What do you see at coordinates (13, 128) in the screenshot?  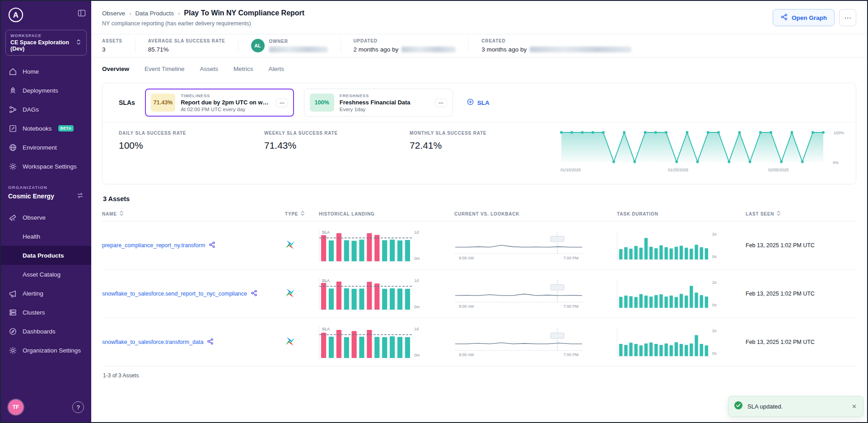 I see `notebook-icon` at bounding box center [13, 128].